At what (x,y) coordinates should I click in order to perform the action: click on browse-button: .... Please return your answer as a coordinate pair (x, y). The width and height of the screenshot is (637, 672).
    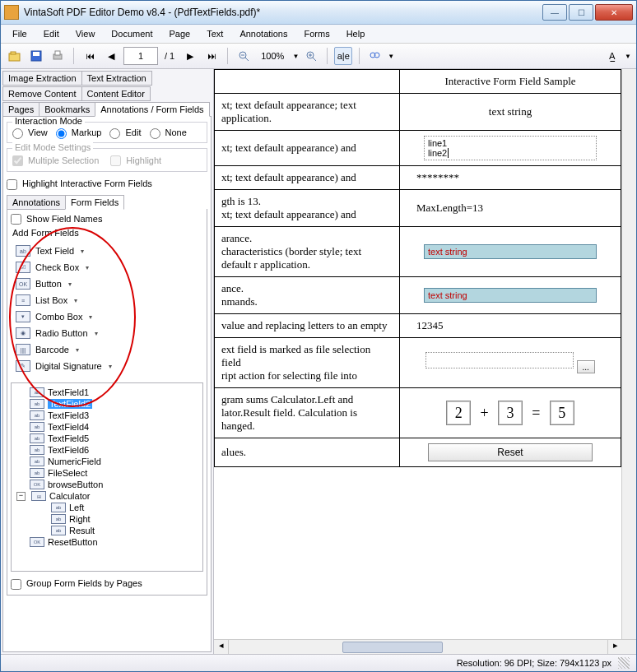
    Looking at the image, I should click on (586, 367).